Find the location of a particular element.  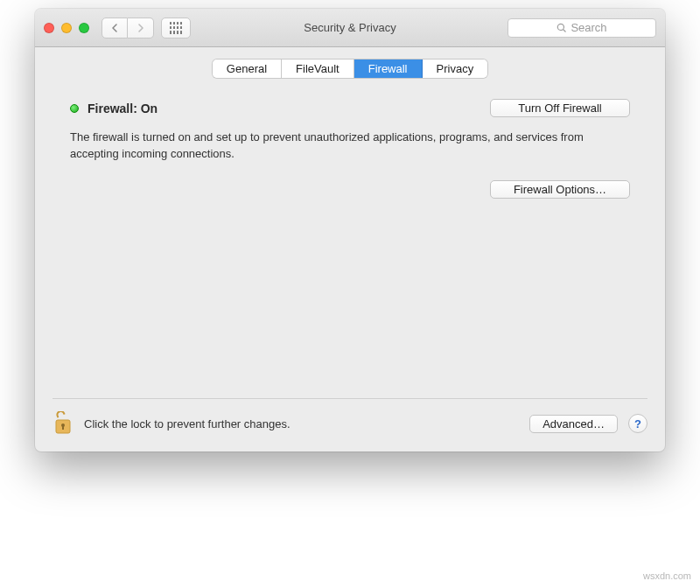

window-controls is located at coordinates (66, 28).